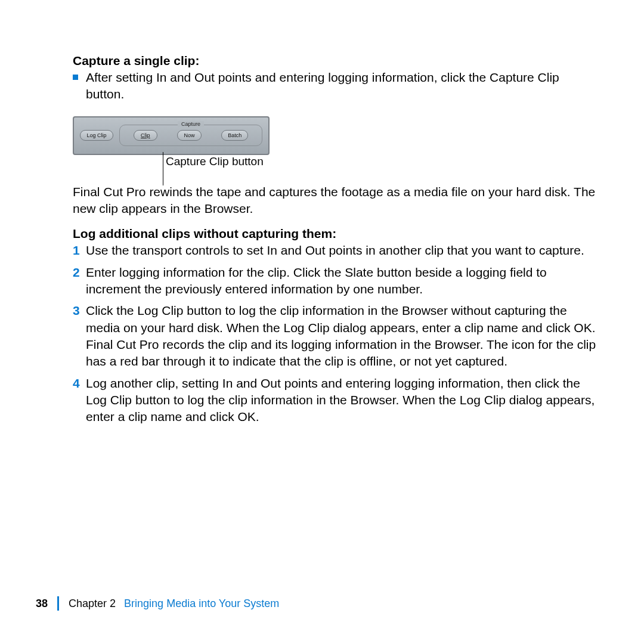 The height and width of the screenshot is (644, 644). Describe the element at coordinates (335, 86) in the screenshot. I see `bullet-item: After setting In and Out points and ente…` at that location.